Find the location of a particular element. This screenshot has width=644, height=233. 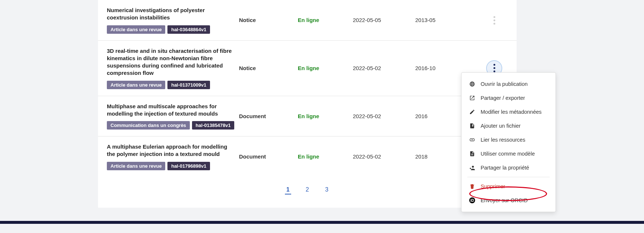

file-plus-icon is located at coordinates (472, 126).